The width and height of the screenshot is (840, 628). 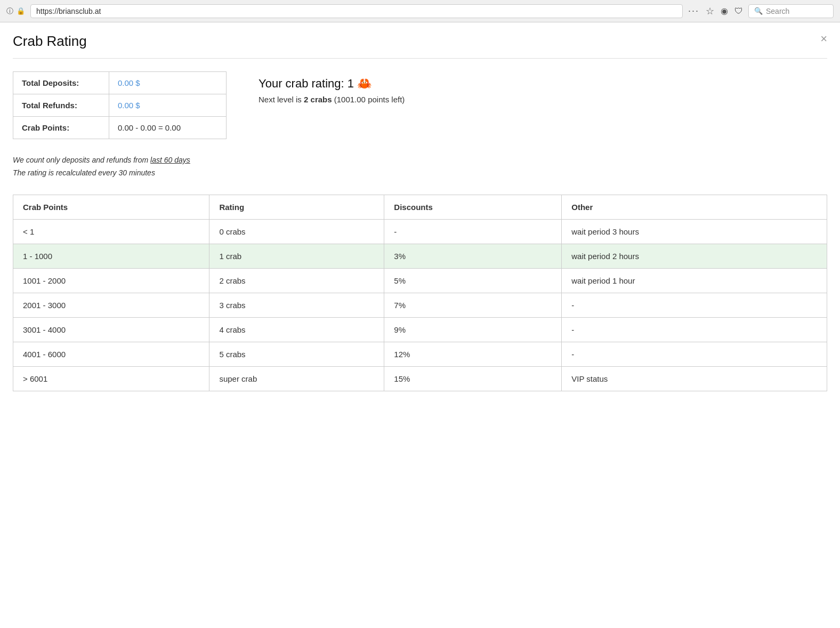 What do you see at coordinates (111, 256) in the screenshot?
I see `table-cell-0: 1 - 1000` at bounding box center [111, 256].